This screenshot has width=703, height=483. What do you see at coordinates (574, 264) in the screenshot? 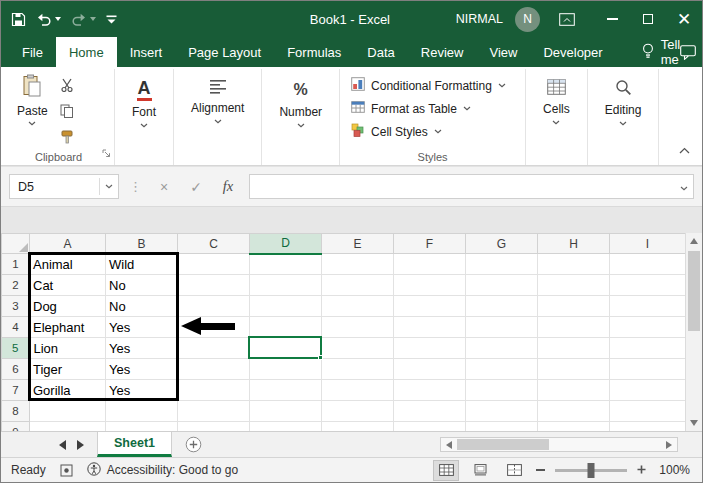
I see `cell-H1` at bounding box center [574, 264].